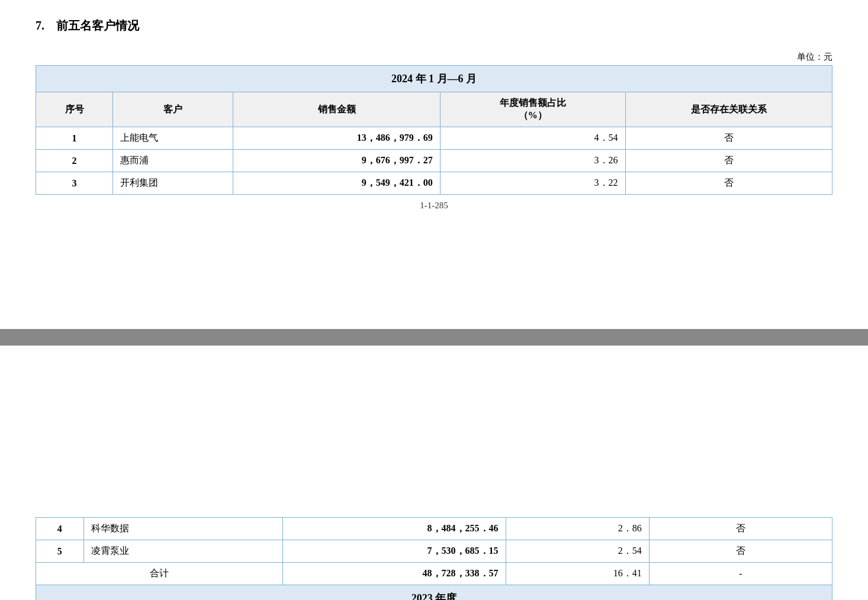  What do you see at coordinates (577, 529) in the screenshot?
I see `row4-pct: 2．86` at bounding box center [577, 529].